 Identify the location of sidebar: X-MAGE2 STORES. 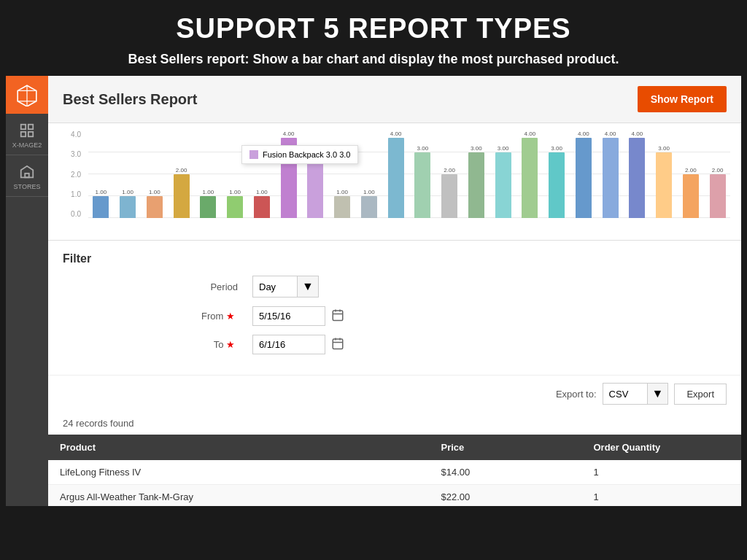
(27, 291).